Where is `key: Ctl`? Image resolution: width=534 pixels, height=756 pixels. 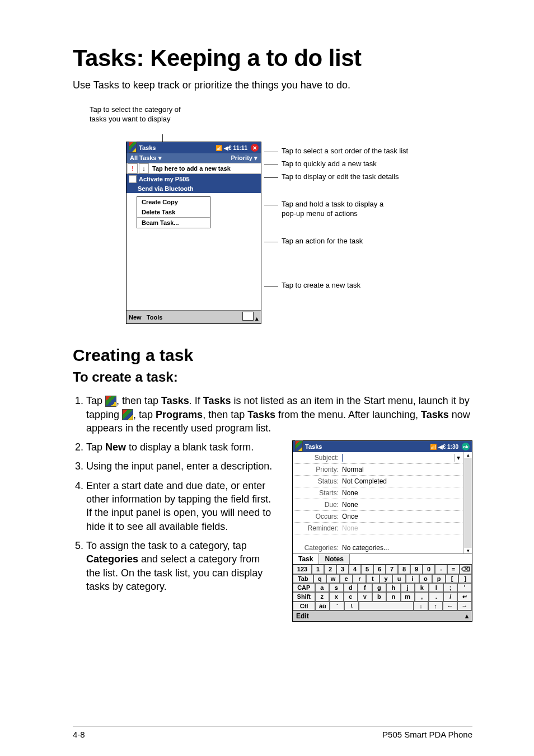 key: Ctl is located at coordinates (304, 606).